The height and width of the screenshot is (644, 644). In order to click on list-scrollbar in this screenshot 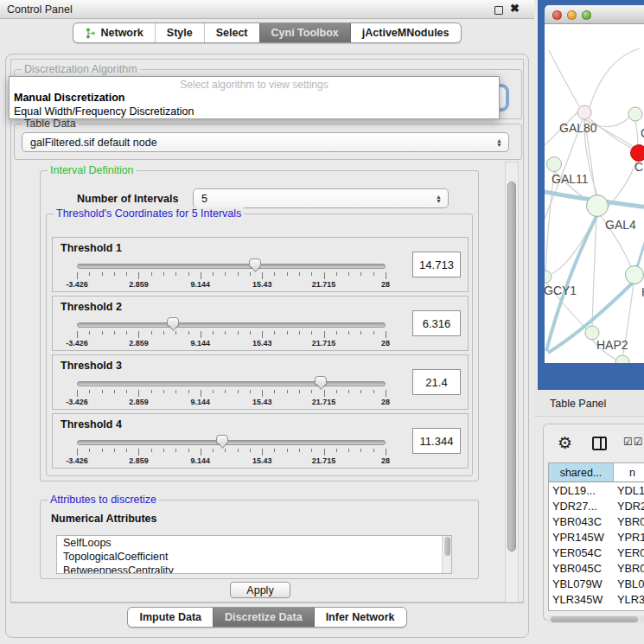, I will do `click(446, 555)`.